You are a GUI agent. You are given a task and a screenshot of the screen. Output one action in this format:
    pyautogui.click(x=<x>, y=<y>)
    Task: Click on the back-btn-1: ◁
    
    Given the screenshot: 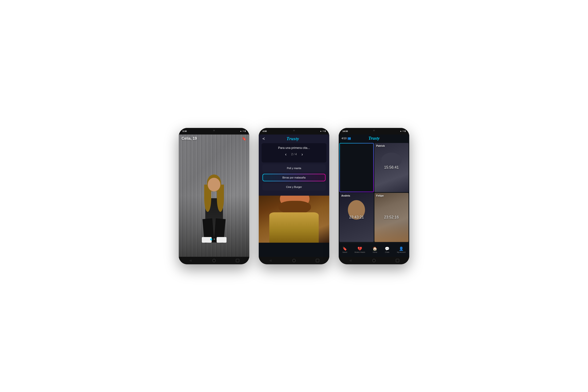 What is the action you would take?
    pyautogui.click(x=190, y=260)
    